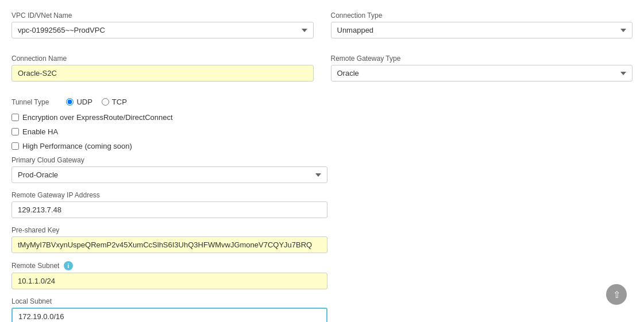 The width and height of the screenshot is (644, 322). What do you see at coordinates (322, 117) in the screenshot?
I see `encryption-checkbox-group: Encryption over ExpressRoute/DirectConne…` at bounding box center [322, 117].